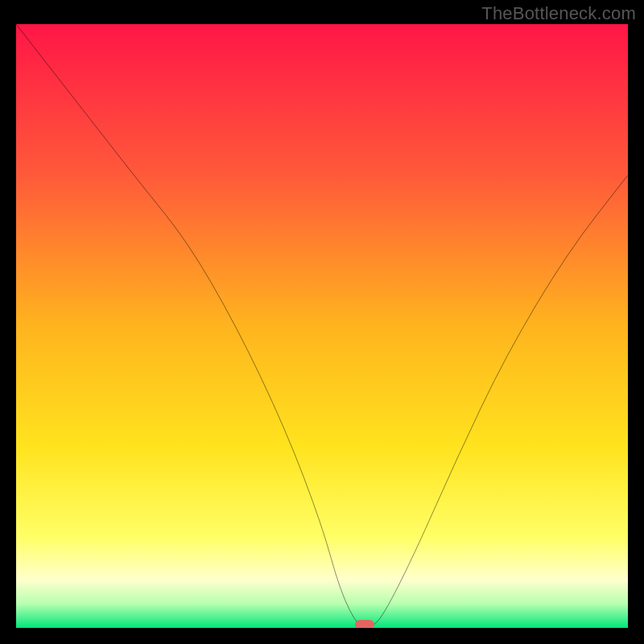 Image resolution: width=644 pixels, height=644 pixels. Describe the element at coordinates (559, 14) in the screenshot. I see `watermark-text: TheBottleneck.com` at that location.